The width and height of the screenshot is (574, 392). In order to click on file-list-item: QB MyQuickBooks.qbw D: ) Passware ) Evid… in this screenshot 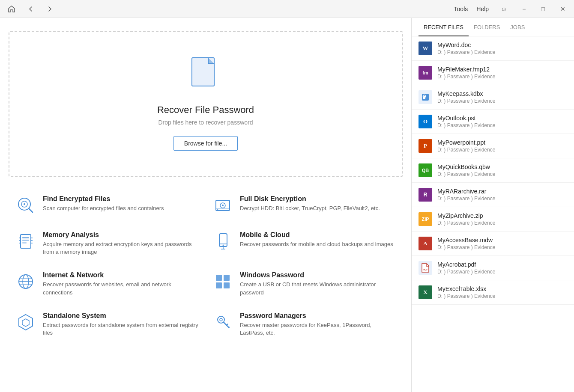, I will do `click(493, 170)`.